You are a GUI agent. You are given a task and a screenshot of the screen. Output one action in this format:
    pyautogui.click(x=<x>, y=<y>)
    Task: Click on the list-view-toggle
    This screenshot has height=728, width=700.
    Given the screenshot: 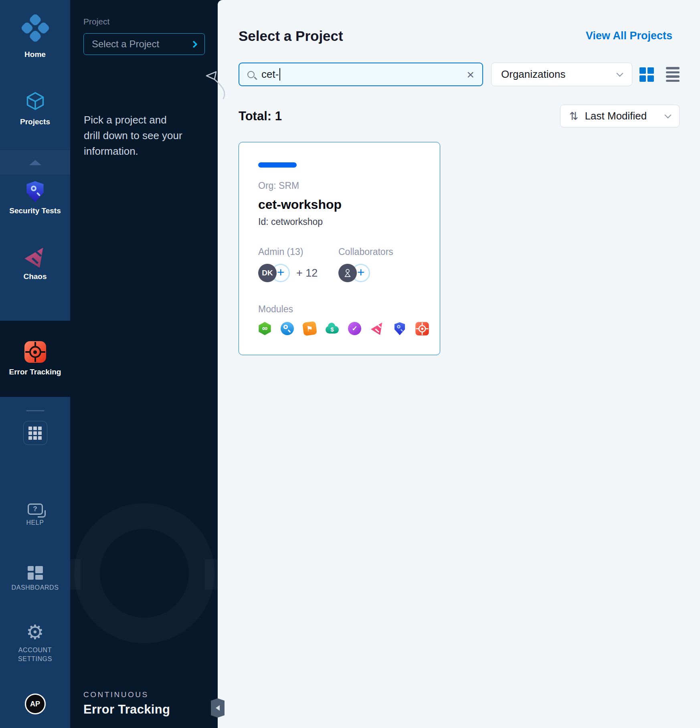 What is the action you would take?
    pyautogui.click(x=673, y=75)
    